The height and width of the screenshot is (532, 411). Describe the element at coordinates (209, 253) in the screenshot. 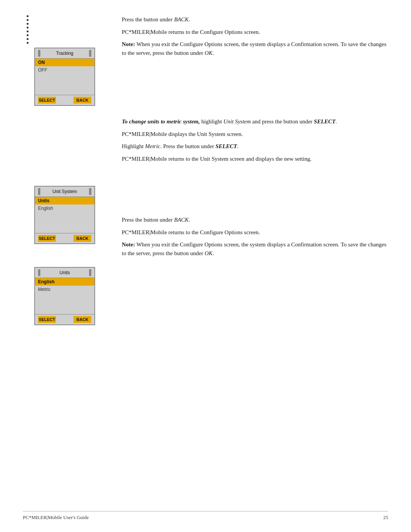

I see `ok-italic-2: OK` at that location.